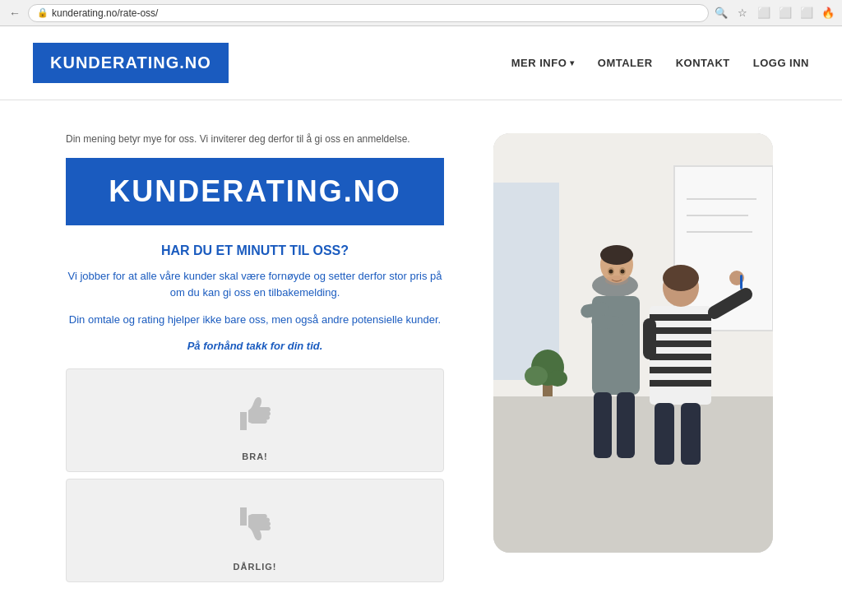 The height and width of the screenshot is (616, 842). Describe the element at coordinates (255, 417) in the screenshot. I see `thumbs-up-icon` at that location.